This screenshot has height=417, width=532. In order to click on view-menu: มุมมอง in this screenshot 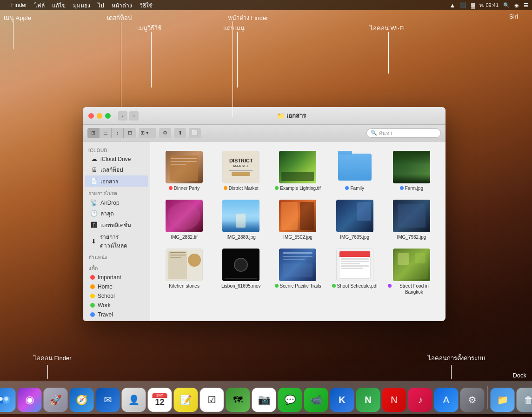, I will do `click(82, 6)`.